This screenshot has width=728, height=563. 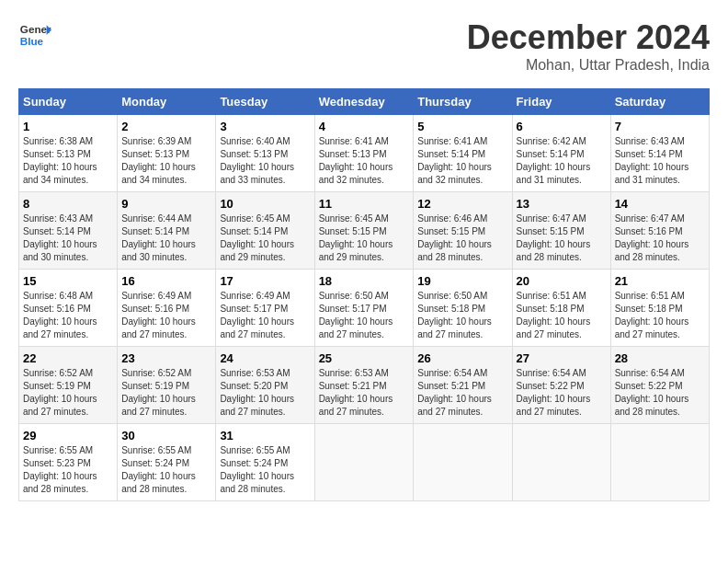 I want to click on day-number: 22, so click(x=68, y=359).